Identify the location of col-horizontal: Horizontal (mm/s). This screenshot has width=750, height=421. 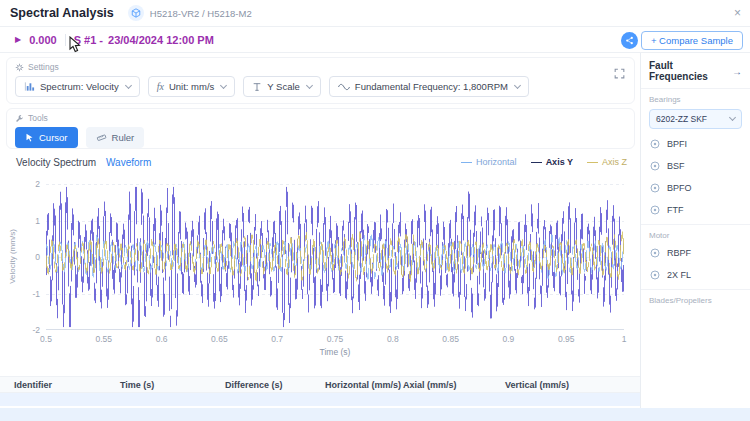
(364, 385).